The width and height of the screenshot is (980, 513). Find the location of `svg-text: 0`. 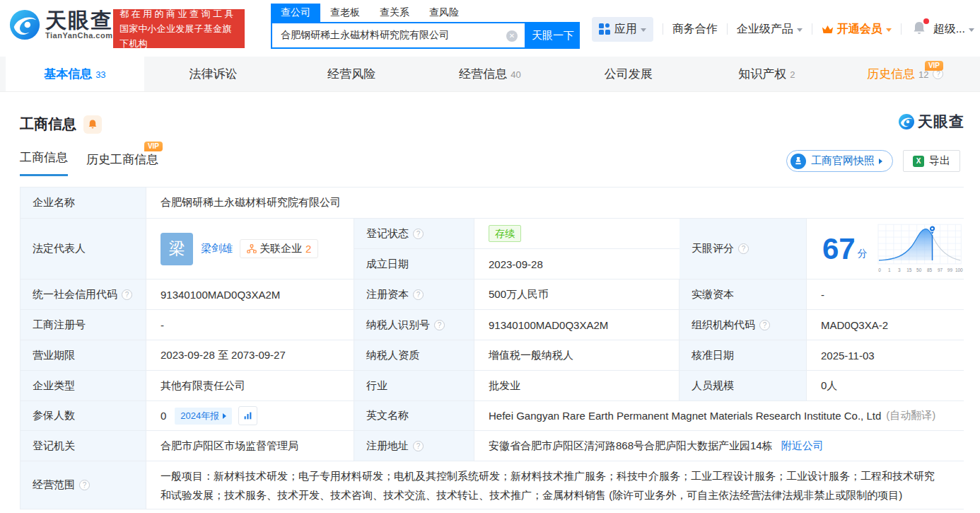

svg-text: 0 is located at coordinates (880, 269).